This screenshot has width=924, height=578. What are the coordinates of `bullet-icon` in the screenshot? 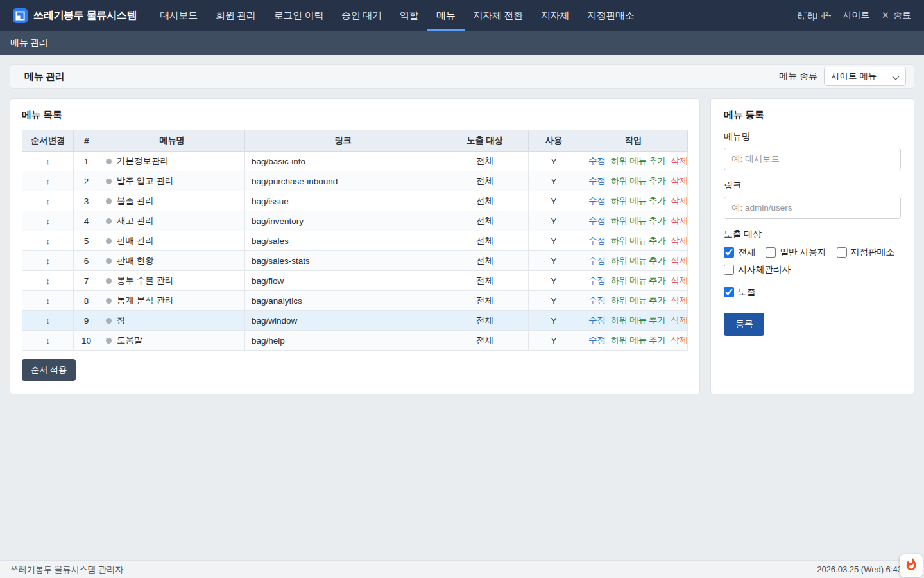 It's located at (109, 321).